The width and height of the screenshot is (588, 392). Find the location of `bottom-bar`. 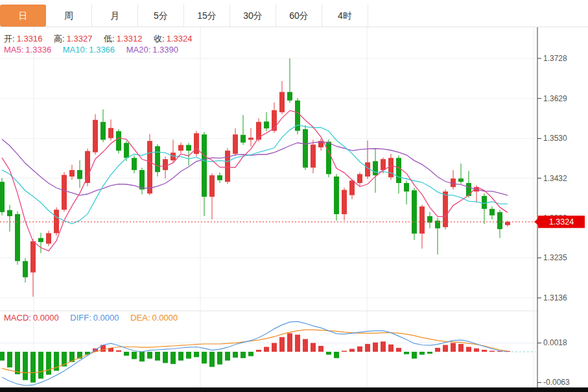

bottom-bar is located at coordinates (294, 389).